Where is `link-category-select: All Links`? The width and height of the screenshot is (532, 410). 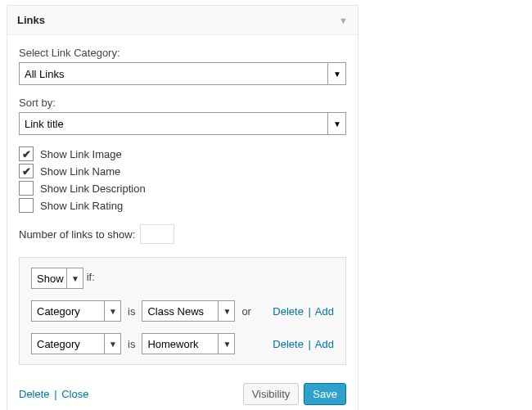
link-category-select: All Links is located at coordinates (183, 74).